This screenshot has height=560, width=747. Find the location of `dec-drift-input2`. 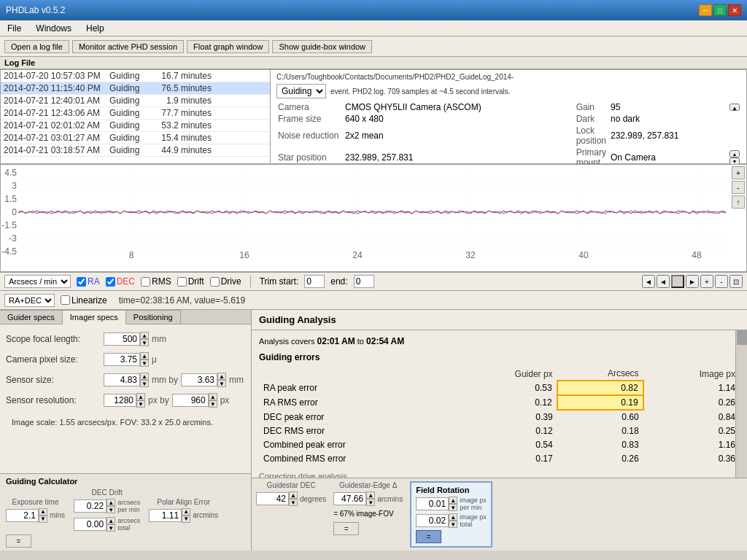

dec-drift-input2 is located at coordinates (90, 524).